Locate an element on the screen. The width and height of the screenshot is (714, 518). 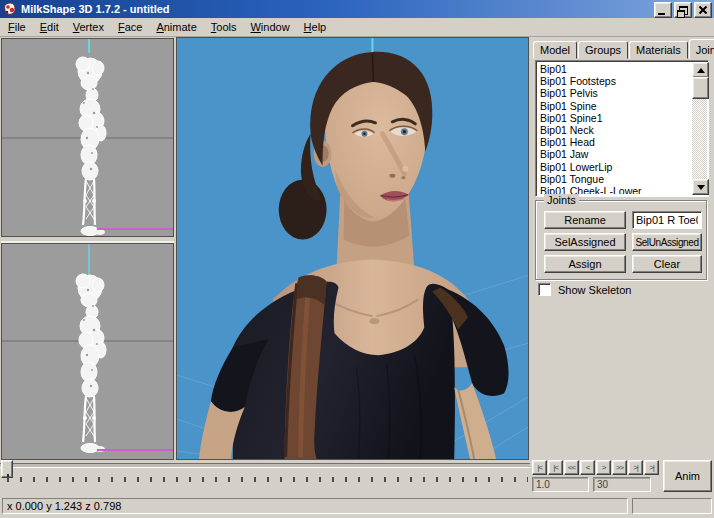
minimize-button is located at coordinates (663, 10).